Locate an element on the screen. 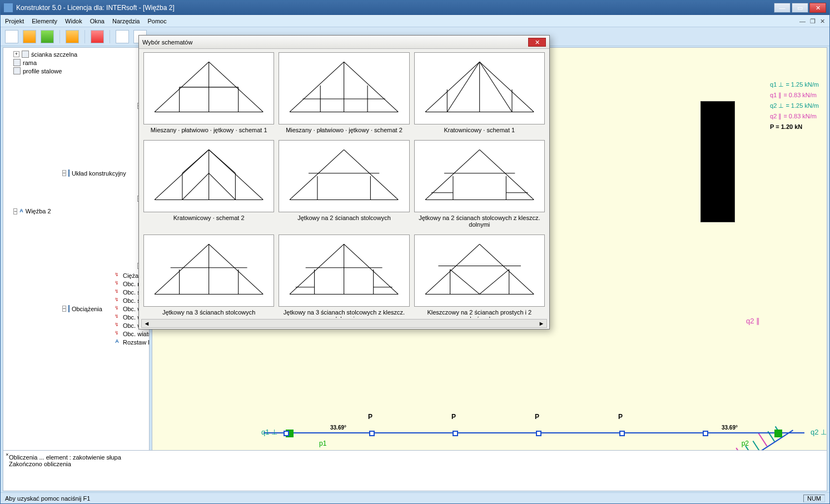 The width and height of the screenshot is (830, 504). menu-widok: Widok is located at coordinates (73, 21).